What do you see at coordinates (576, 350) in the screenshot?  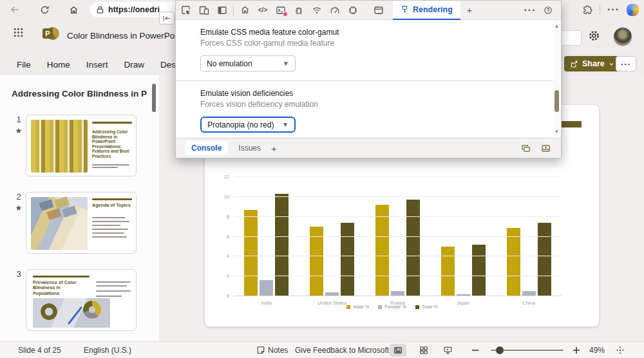 I see `zoom-in-icon` at bounding box center [576, 350].